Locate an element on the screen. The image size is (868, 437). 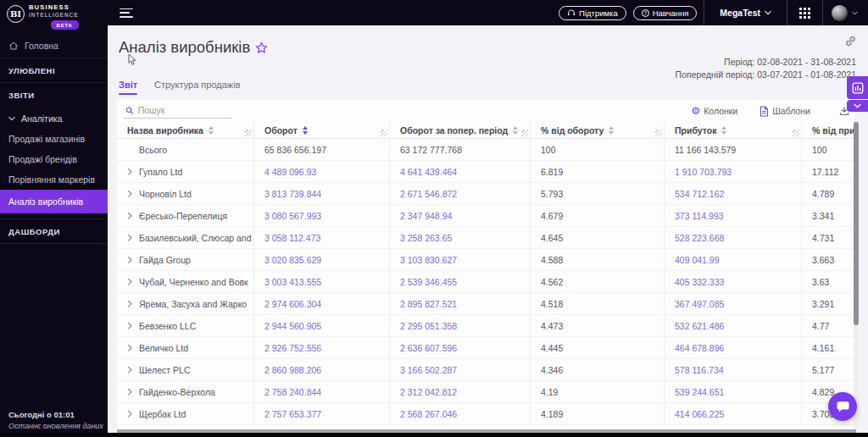
sidebar-item-manufacturer-analysis: Аналіз виробників is located at coordinates (54, 202).